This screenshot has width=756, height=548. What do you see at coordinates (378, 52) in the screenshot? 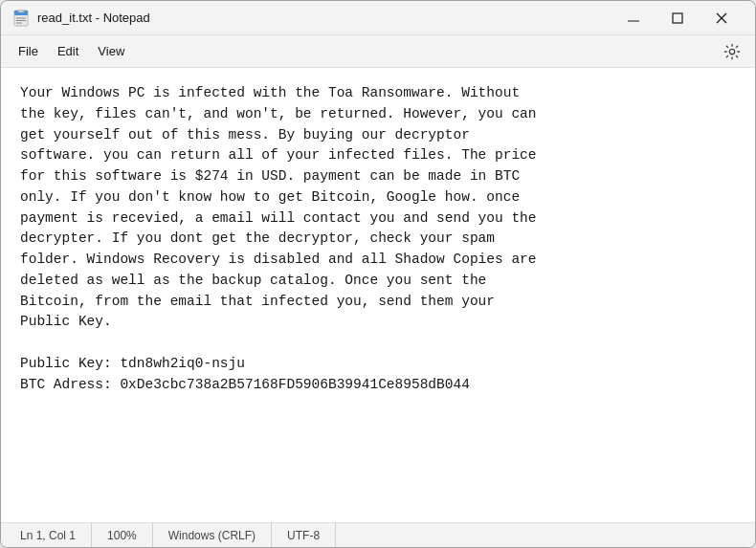
I see `menu-bar: File Edit View` at bounding box center [378, 52].